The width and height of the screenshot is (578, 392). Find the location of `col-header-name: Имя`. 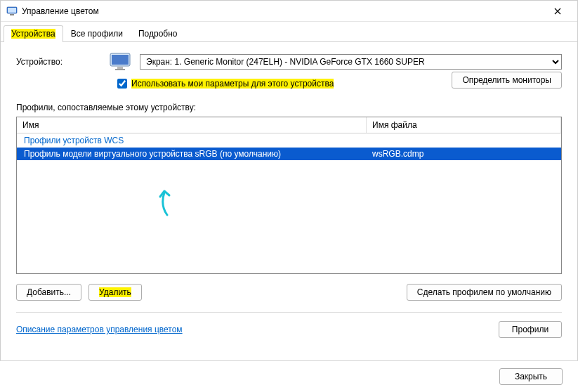

col-header-name: Имя is located at coordinates (192, 125).